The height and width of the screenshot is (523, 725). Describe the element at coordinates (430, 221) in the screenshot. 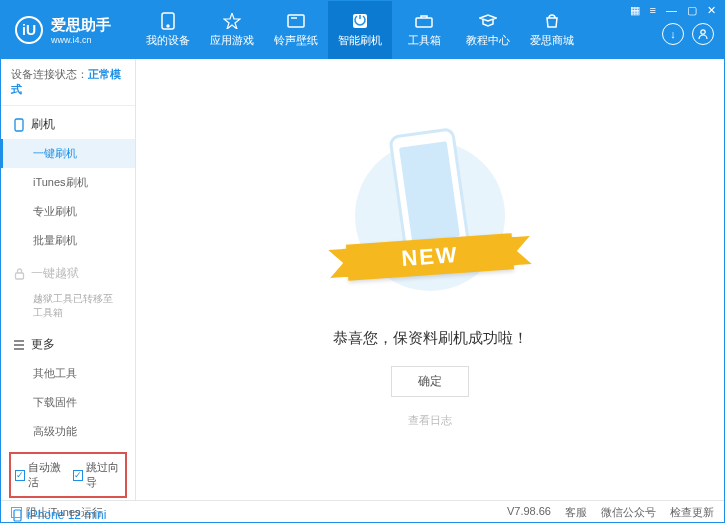

I see `success-illustration: NEW` at that location.